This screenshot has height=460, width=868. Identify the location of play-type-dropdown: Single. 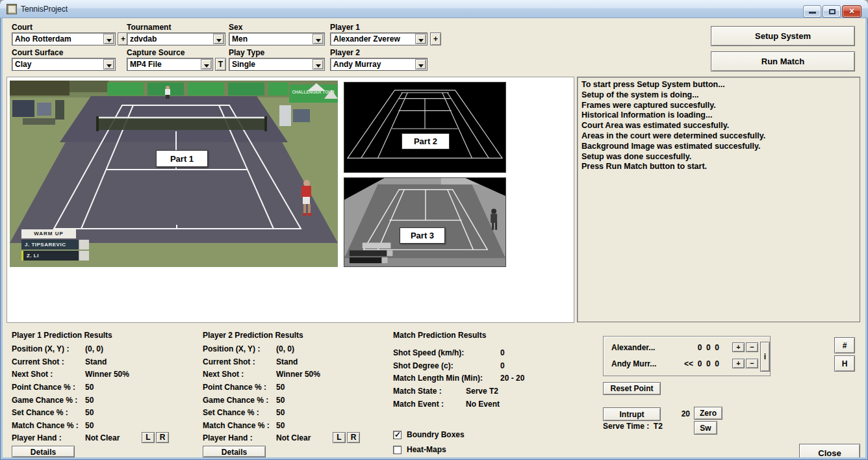
(277, 64).